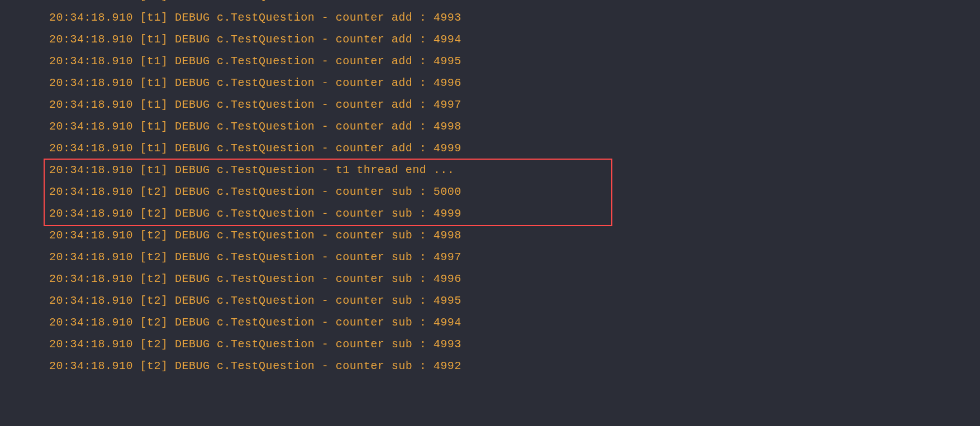 Image resolution: width=980 pixels, height=426 pixels. I want to click on log-message: counter sub : 4998, so click(399, 236).